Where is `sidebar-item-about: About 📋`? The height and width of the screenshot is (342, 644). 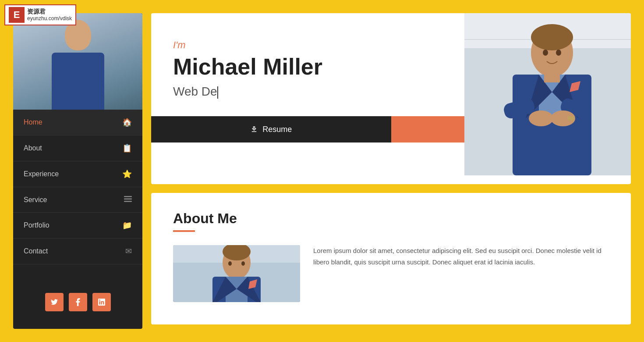 sidebar-item-about: About 📋 is located at coordinates (78, 148).